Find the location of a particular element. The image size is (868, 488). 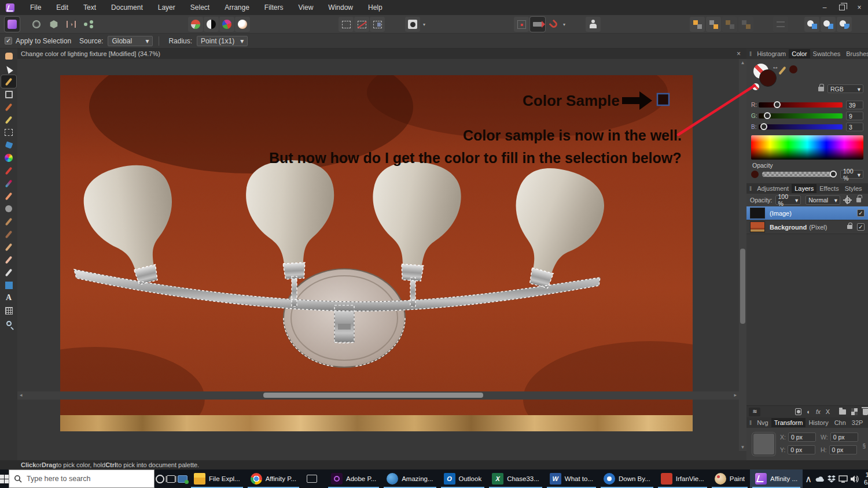

network-icon is located at coordinates (843, 479).